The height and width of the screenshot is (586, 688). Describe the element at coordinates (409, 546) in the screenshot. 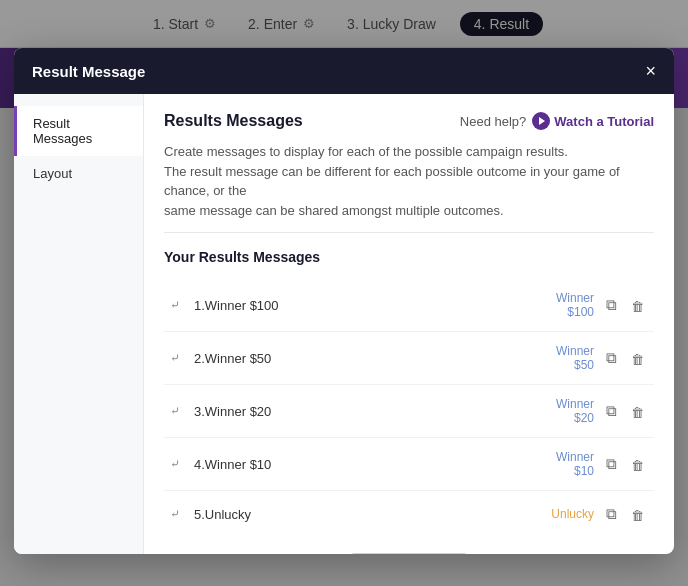

I see `add-new-section: + Add New` at that location.